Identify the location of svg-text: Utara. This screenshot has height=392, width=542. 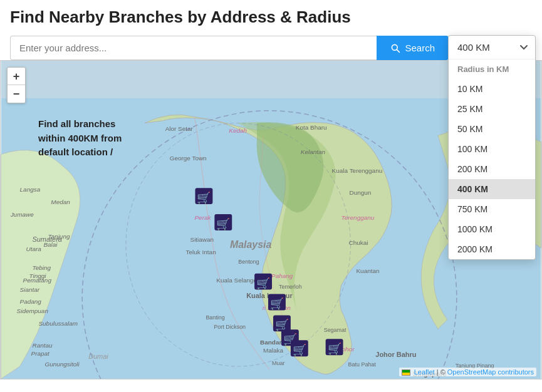
(34, 249).